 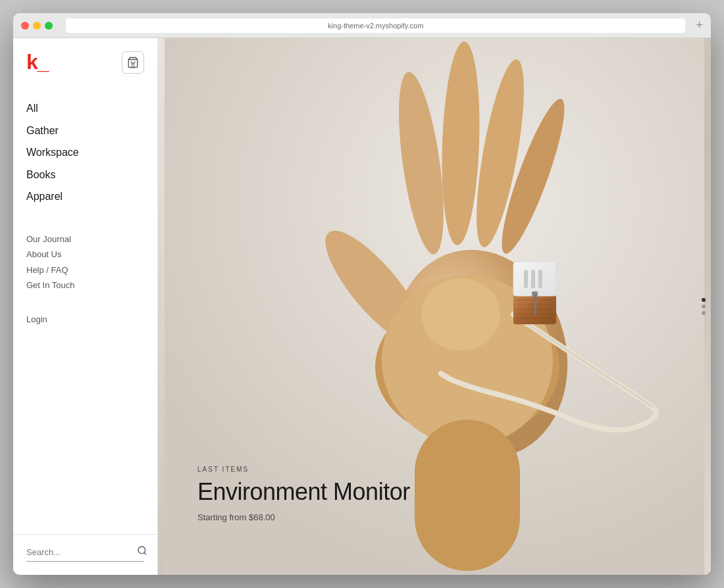 What do you see at coordinates (86, 61) in the screenshot?
I see `sidebar-header: k_ 0` at bounding box center [86, 61].